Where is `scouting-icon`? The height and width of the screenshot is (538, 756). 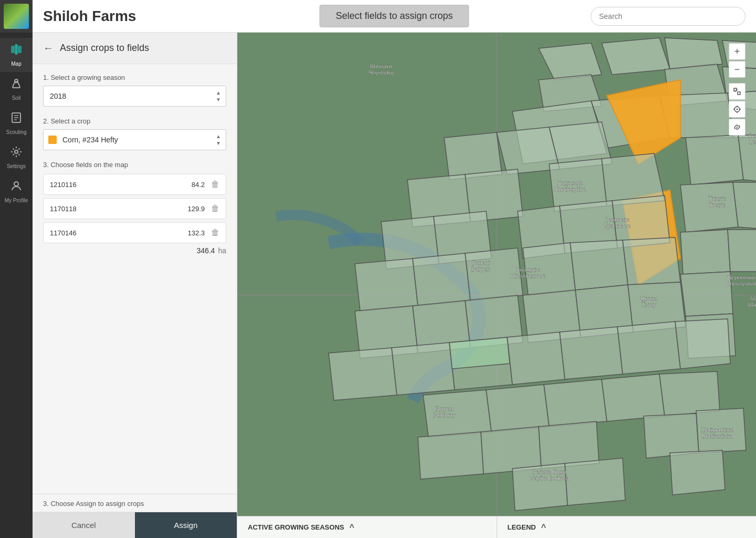 scouting-icon is located at coordinates (16, 119).